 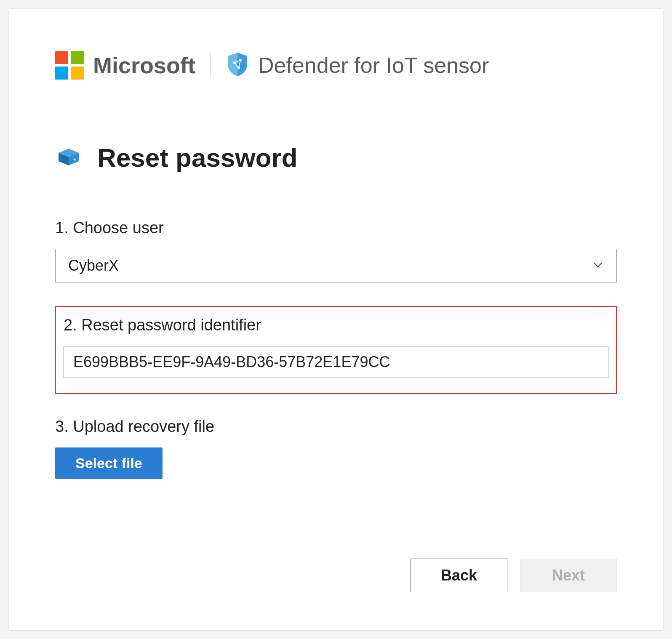 What do you see at coordinates (336, 362) in the screenshot?
I see `reset-identifier-input` at bounding box center [336, 362].